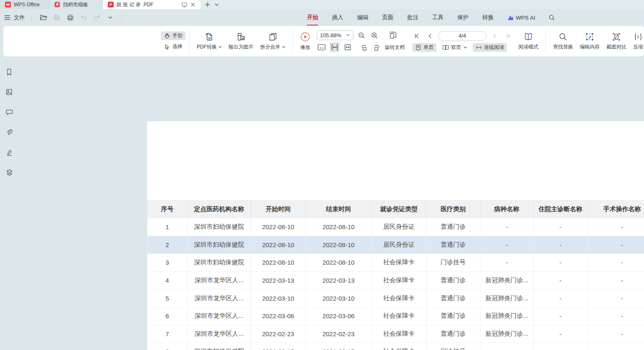 This screenshot has width=644, height=350. I want to click on continuous-read-button: 连续阅读, so click(490, 48).